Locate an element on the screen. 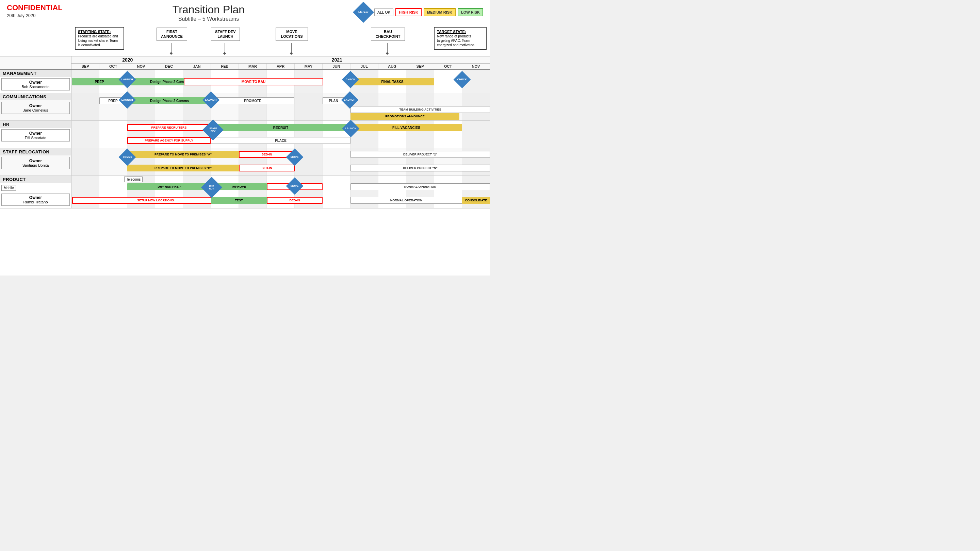 The height and width of the screenshot is (551, 980). title-area: Transition Plan Subtitle – 5 Workstreams is located at coordinates (208, 13).